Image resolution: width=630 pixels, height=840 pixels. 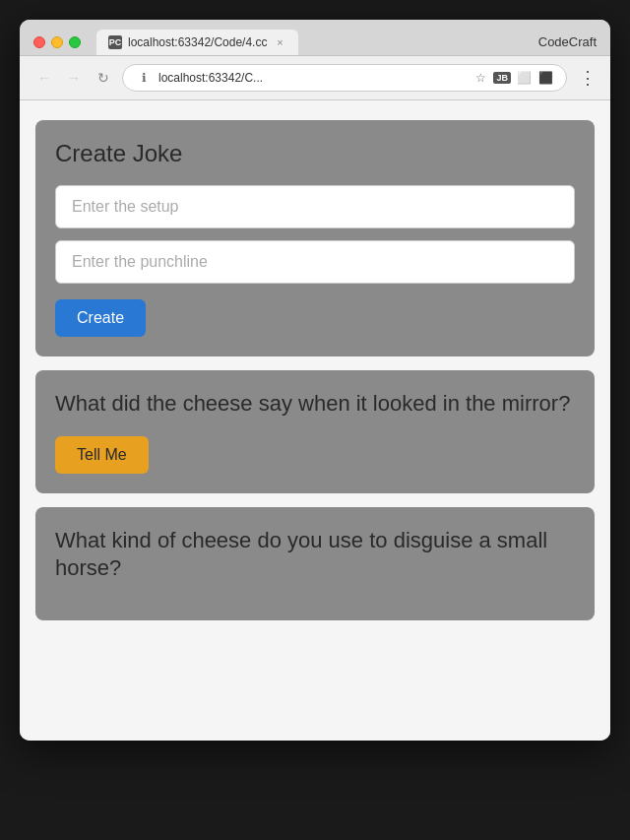 I want to click on minimize-button, so click(x=57, y=42).